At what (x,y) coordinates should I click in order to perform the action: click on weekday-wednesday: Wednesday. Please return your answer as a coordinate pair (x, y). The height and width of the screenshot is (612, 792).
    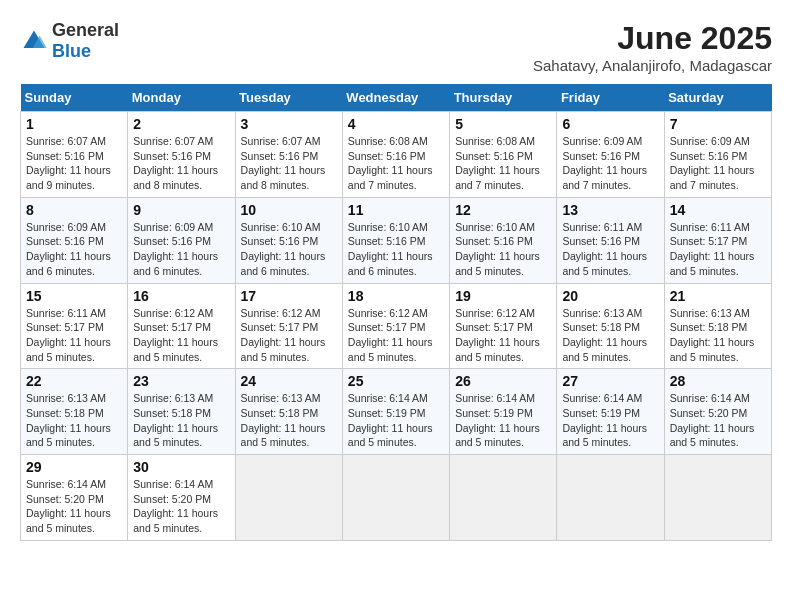
    Looking at the image, I should click on (396, 98).